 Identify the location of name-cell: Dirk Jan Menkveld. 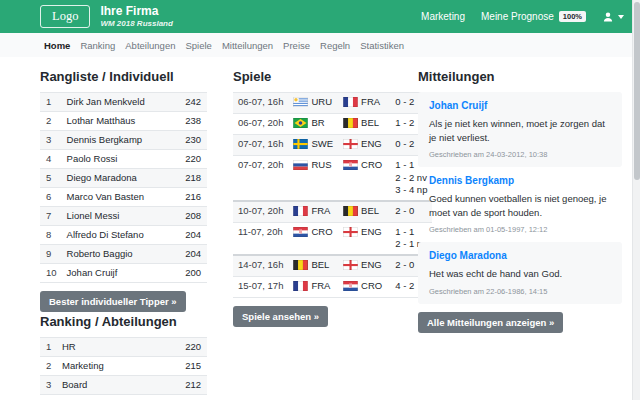
(118, 102).